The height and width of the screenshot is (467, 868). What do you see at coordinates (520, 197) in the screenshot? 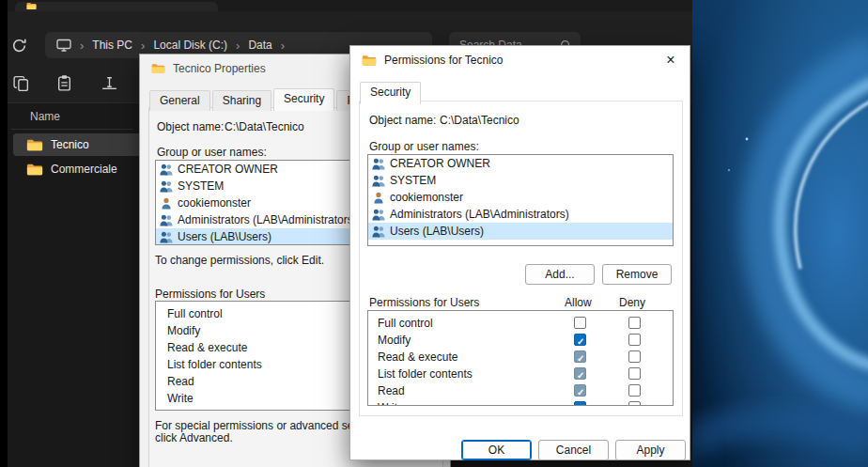
I see `group-item: cookiemonster` at bounding box center [520, 197].